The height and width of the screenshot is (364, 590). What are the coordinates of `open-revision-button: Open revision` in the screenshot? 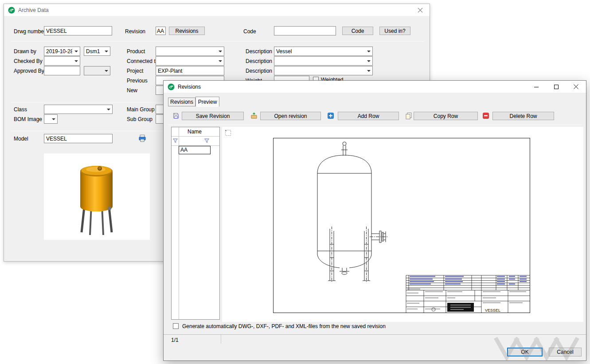 It's located at (291, 116).